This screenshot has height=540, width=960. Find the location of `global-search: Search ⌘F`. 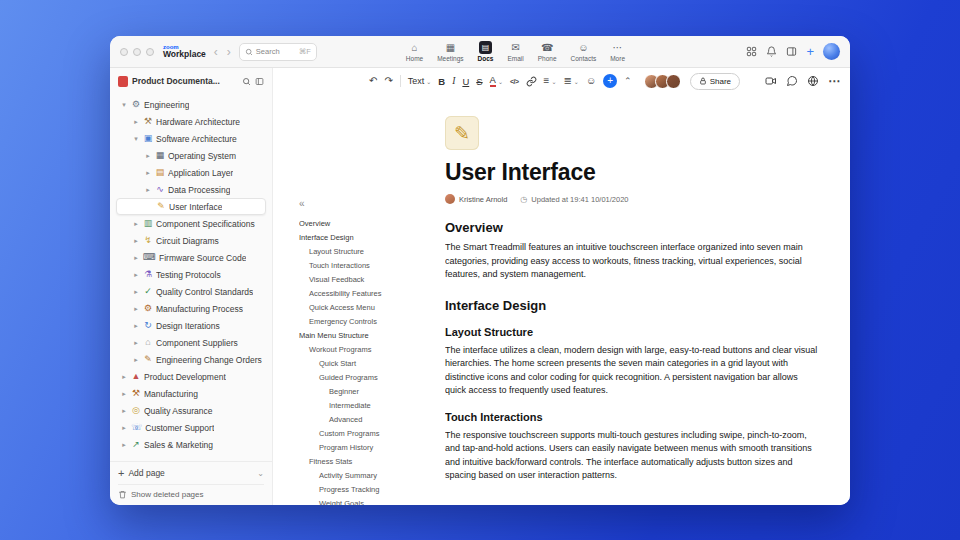

global-search: Search ⌘F is located at coordinates (278, 52).